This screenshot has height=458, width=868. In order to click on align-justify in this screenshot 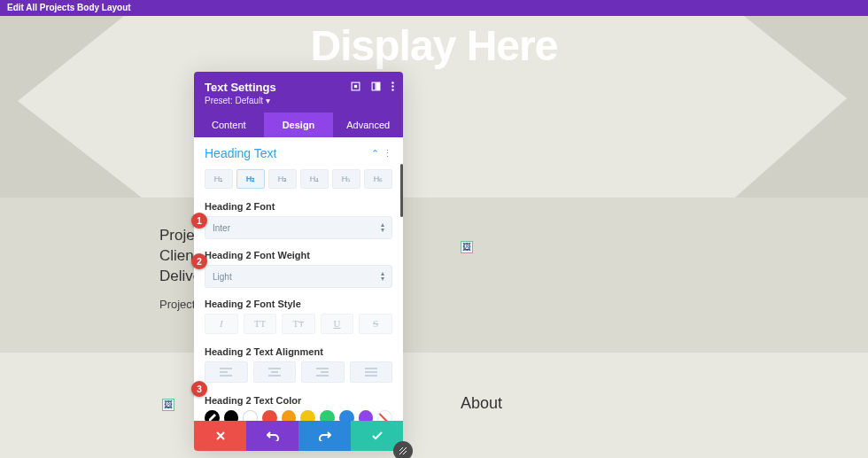, I will do `click(372, 372)`.